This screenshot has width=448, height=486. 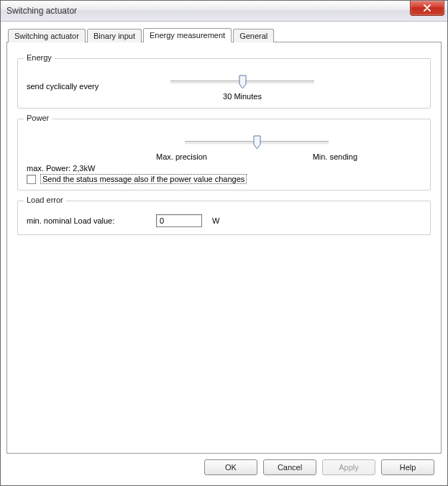 I want to click on energy-value-label: 30 Minutes, so click(x=242, y=96).